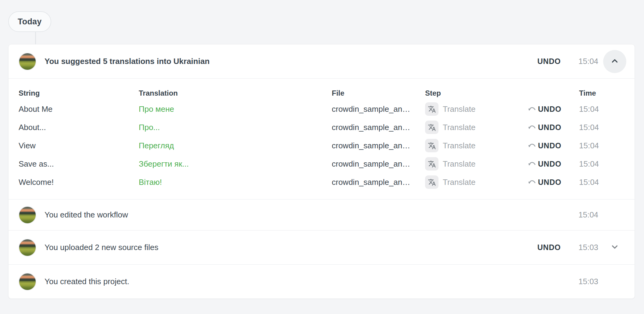 The width and height of the screenshot is (644, 314). I want to click on col-header-step: Step, so click(473, 93).